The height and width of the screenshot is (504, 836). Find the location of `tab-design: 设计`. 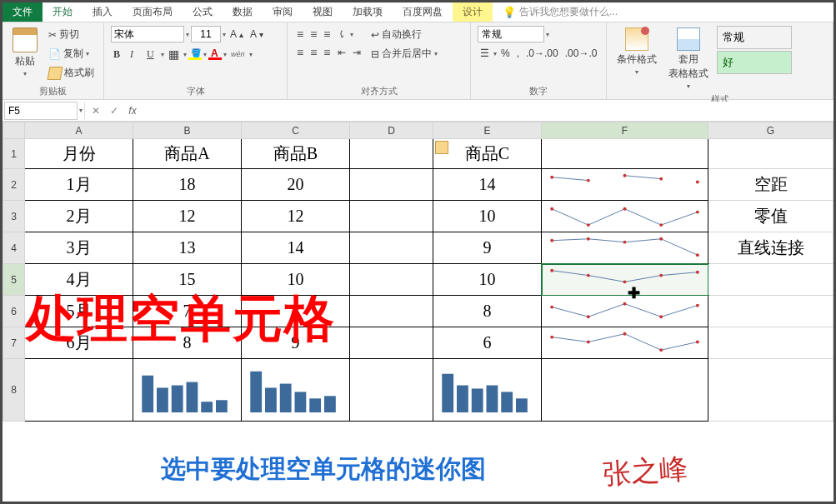

tab-design: 设计 is located at coordinates (473, 12).